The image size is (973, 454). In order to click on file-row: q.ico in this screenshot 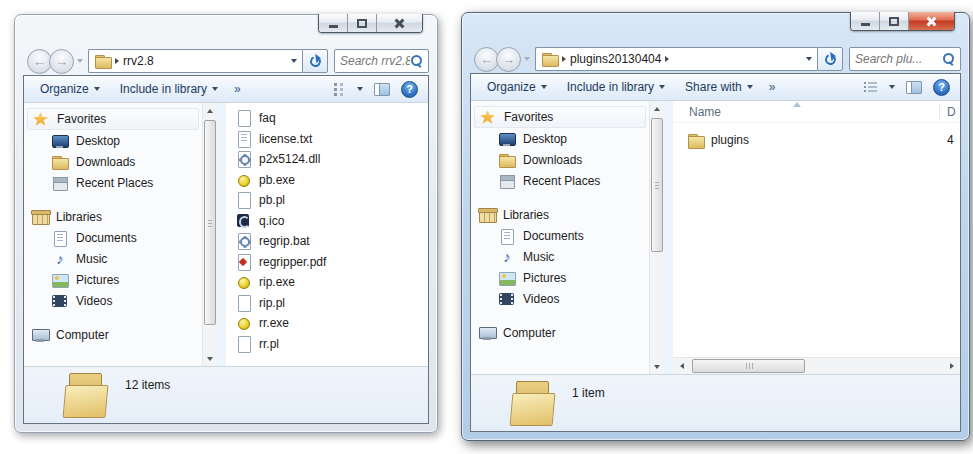, I will do `click(327, 222)`.